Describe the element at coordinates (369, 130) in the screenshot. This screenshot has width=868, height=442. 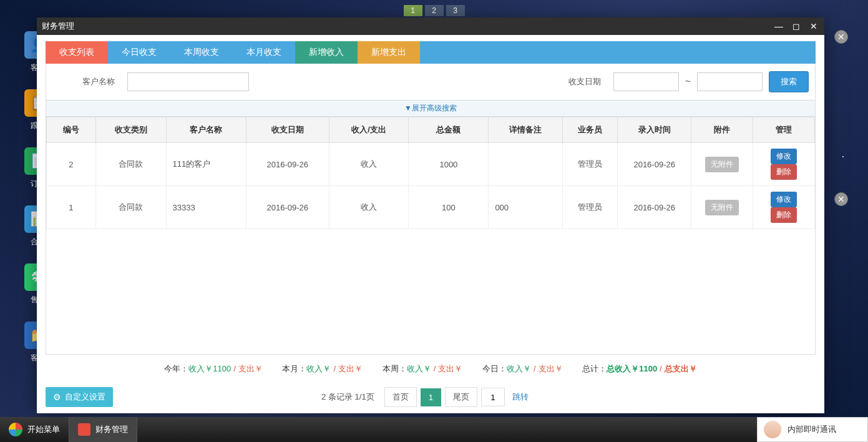
I see `col-header: 收入/支出` at that location.